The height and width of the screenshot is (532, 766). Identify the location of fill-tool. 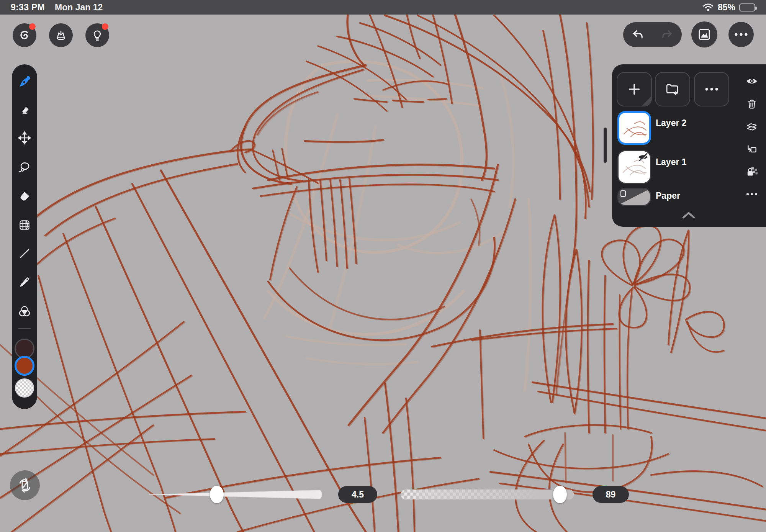
(25, 196).